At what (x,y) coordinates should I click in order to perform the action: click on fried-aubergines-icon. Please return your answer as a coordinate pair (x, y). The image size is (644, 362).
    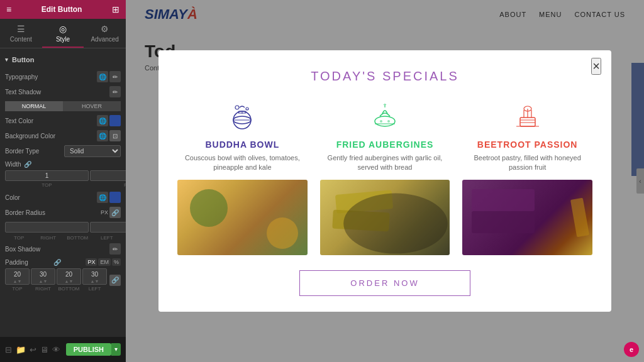
    Looking at the image, I should click on (385, 116).